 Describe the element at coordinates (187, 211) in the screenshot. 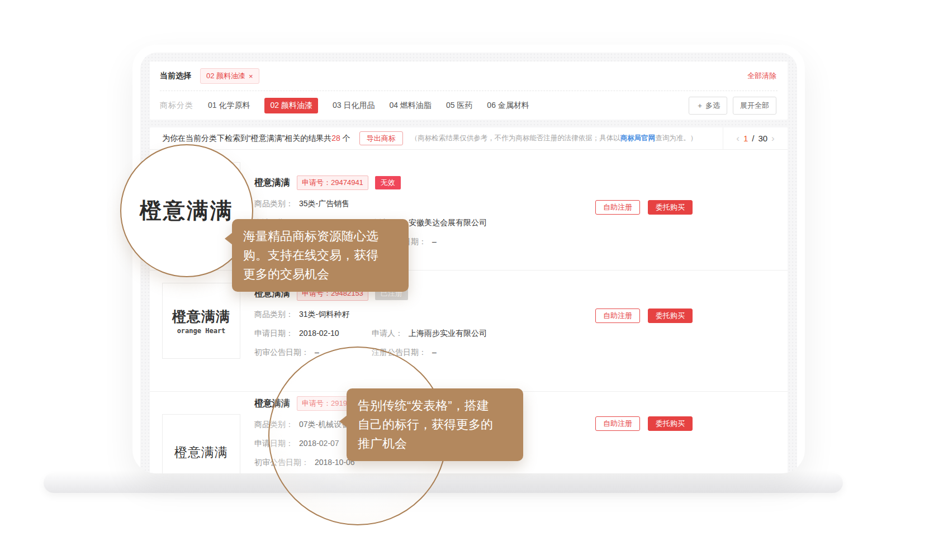

I see `magnified-trademark-text: 橙意满满` at that location.